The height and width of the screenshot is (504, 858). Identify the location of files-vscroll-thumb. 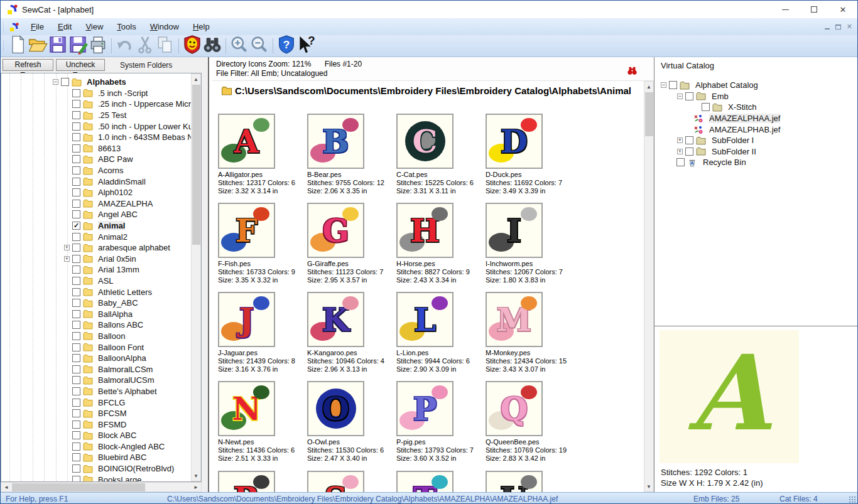
(649, 114).